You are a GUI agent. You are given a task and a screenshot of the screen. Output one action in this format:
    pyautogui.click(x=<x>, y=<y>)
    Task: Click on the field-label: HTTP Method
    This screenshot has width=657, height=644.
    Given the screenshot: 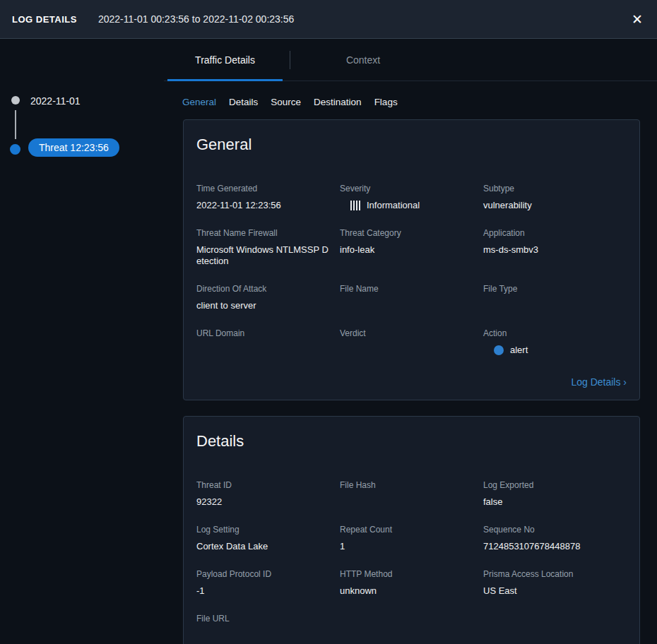 What is the action you would take?
    pyautogui.click(x=407, y=574)
    